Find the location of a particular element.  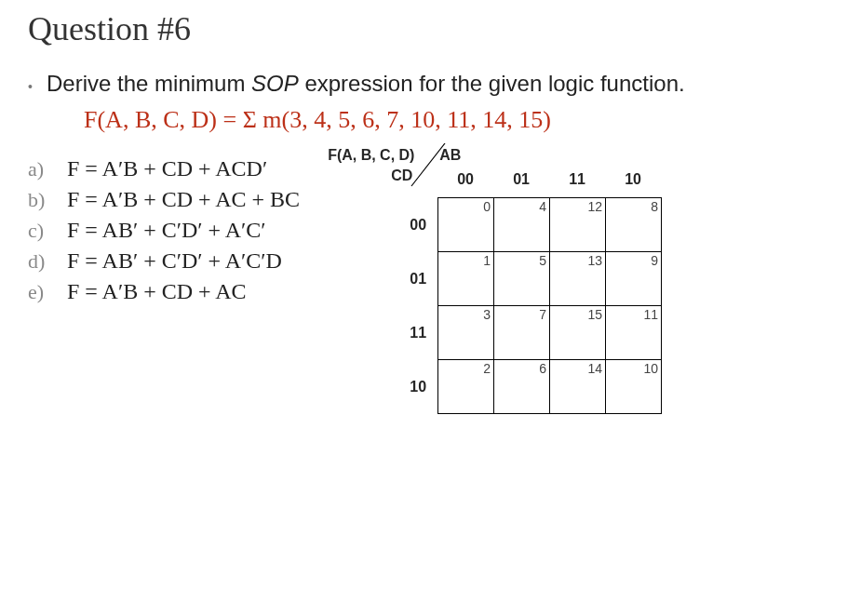

kmap-cell: 6 is located at coordinates (522, 387).